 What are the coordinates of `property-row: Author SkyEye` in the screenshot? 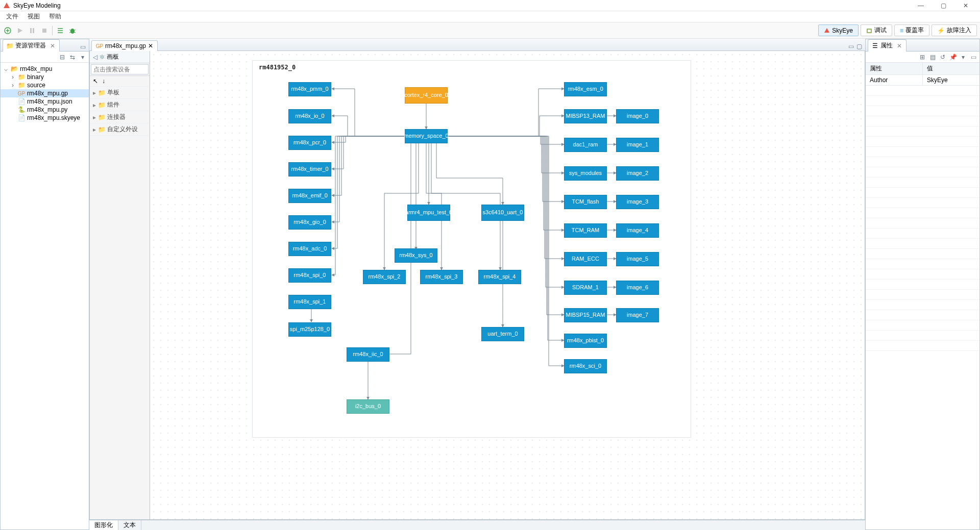 It's located at (923, 81).